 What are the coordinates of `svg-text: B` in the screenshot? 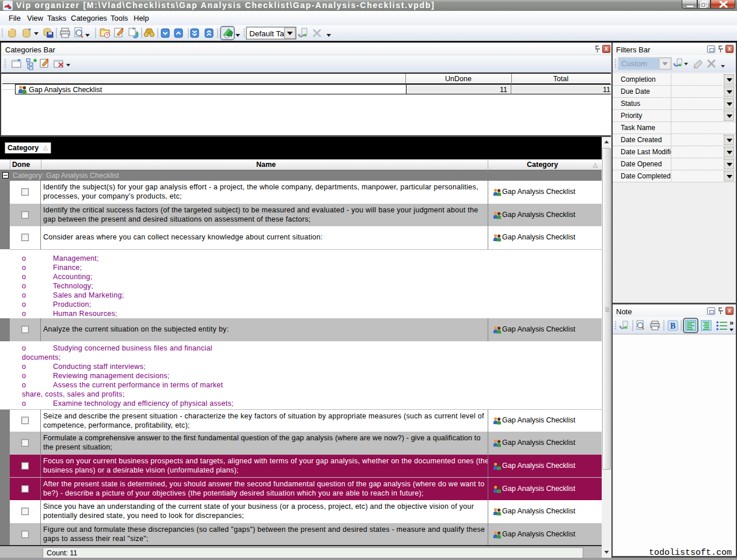 It's located at (673, 326).